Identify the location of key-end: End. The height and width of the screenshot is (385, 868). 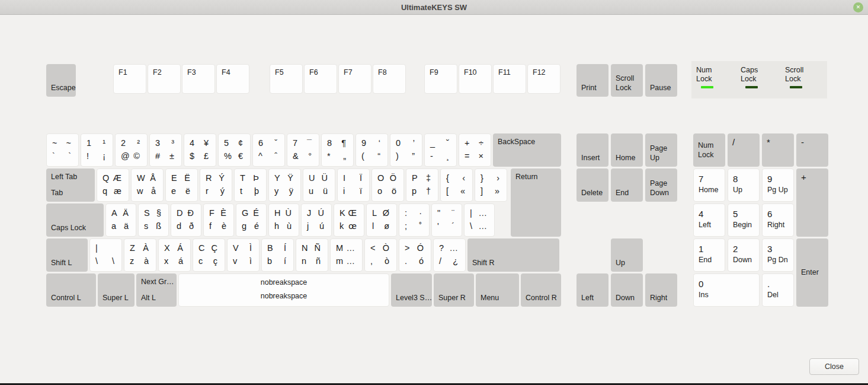
(627, 185).